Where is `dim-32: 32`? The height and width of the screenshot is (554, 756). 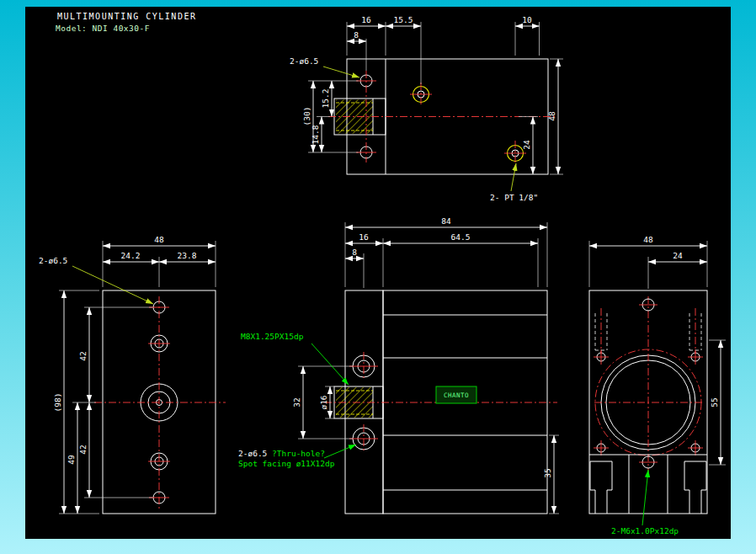
dim-32: 32 is located at coordinates (296, 402).